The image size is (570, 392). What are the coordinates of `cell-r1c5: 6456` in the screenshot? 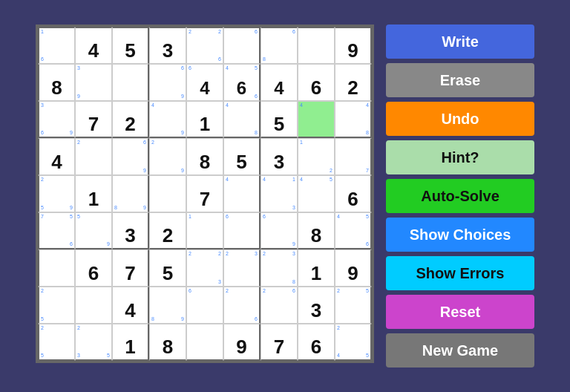 It's located at (242, 82).